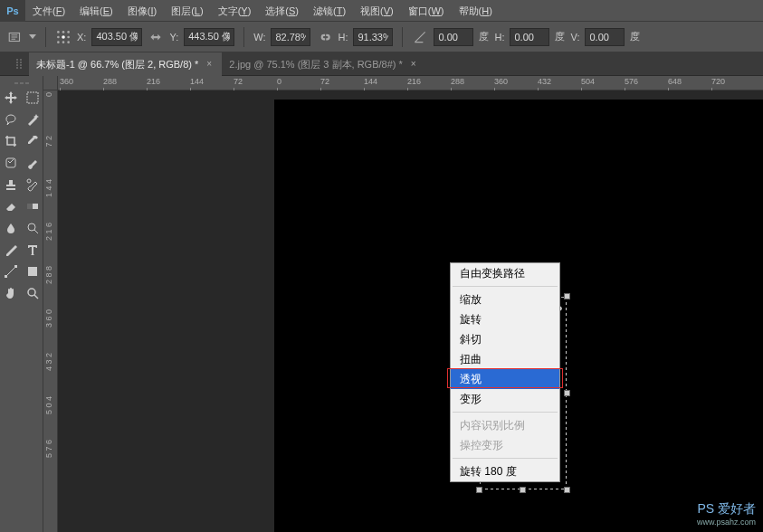 Image resolution: width=763 pixels, height=532 pixels. What do you see at coordinates (259, 37) in the screenshot?
I see `w-label: W:` at bounding box center [259, 37].